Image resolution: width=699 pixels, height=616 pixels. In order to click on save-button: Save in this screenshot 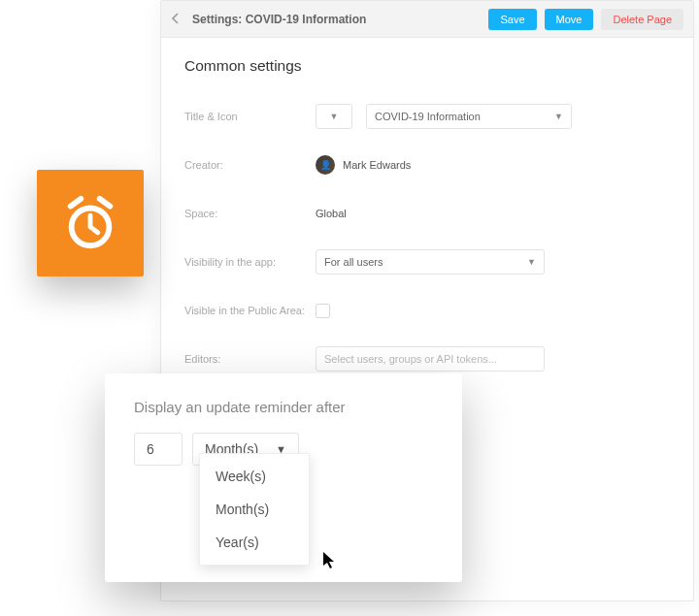, I will do `click(513, 19)`.